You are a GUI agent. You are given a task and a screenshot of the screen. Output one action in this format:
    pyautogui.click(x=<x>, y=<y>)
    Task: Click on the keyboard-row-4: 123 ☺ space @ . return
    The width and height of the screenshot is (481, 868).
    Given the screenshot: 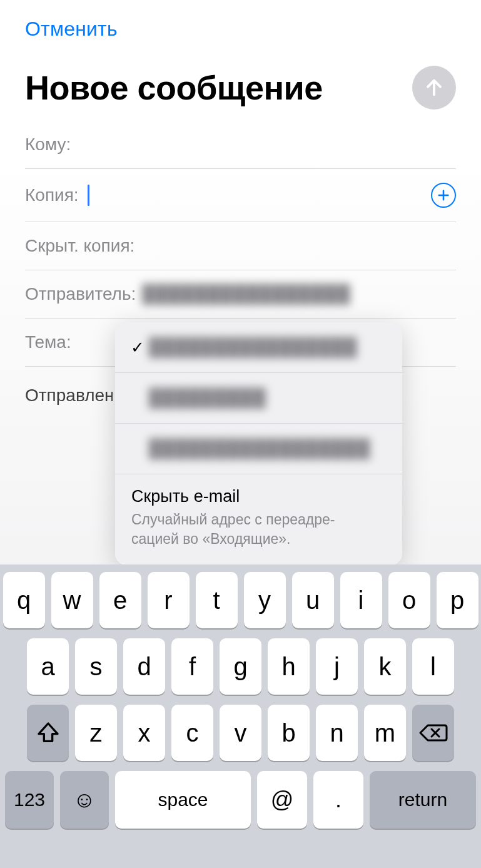 What is the action you would take?
    pyautogui.click(x=240, y=800)
    